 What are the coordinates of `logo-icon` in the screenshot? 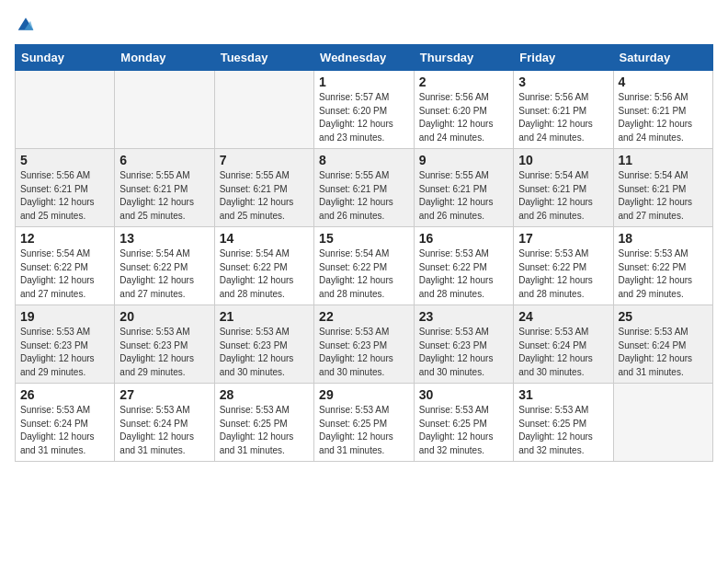 It's located at (26, 24).